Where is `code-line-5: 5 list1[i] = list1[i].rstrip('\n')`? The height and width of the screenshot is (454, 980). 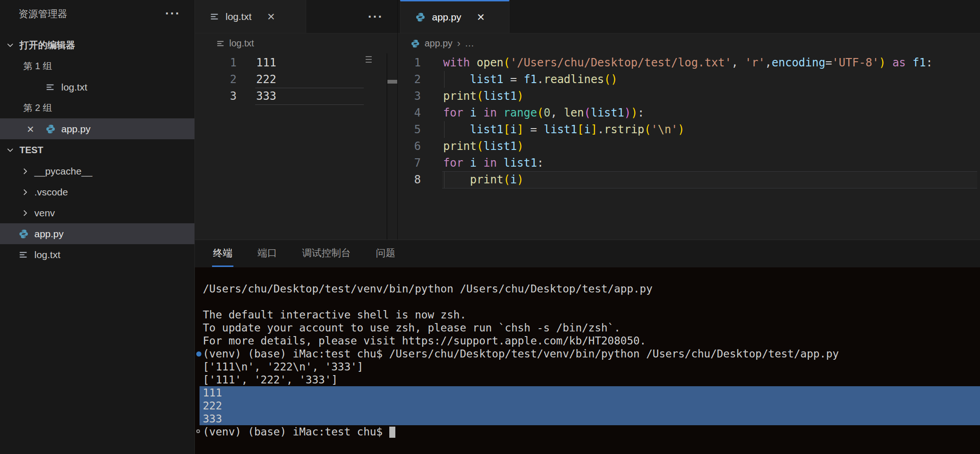
code-line-5: 5 list1[i] = list1[i].rstrip('\n') is located at coordinates (689, 130).